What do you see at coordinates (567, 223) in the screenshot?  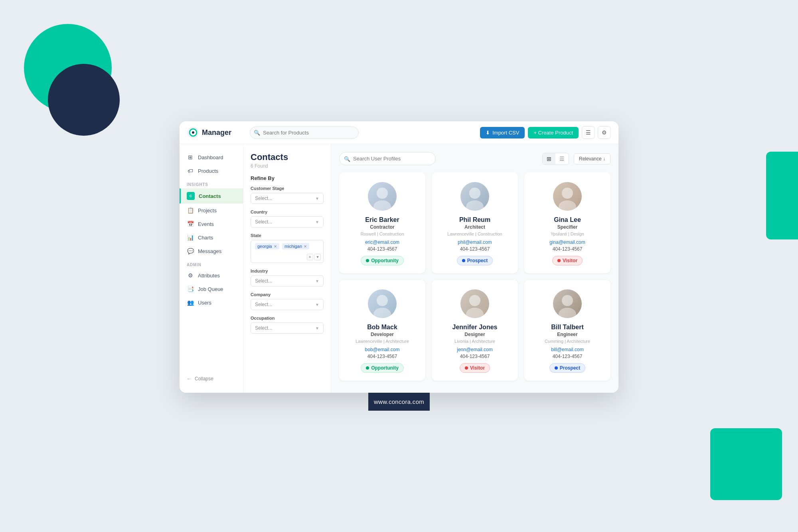 I see `contact-card: Gina Lee Specifier Ypsilanti | Design gi…` at bounding box center [567, 223].